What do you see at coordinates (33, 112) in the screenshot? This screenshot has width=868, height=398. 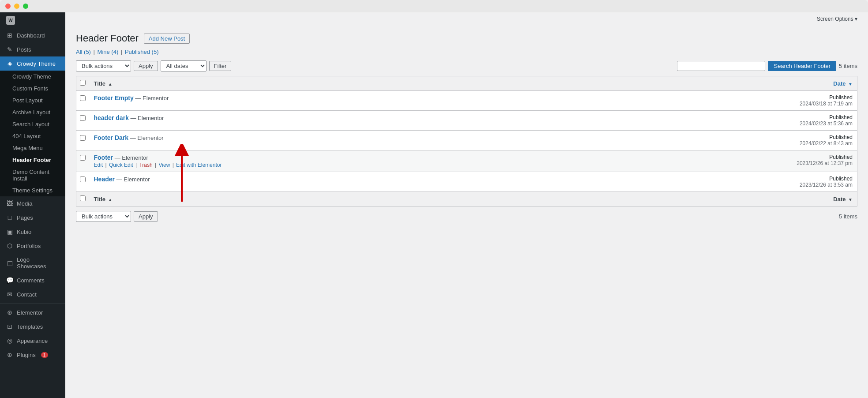 I see `sidebar-item-archive-layout: Archive Layout` at bounding box center [33, 112].